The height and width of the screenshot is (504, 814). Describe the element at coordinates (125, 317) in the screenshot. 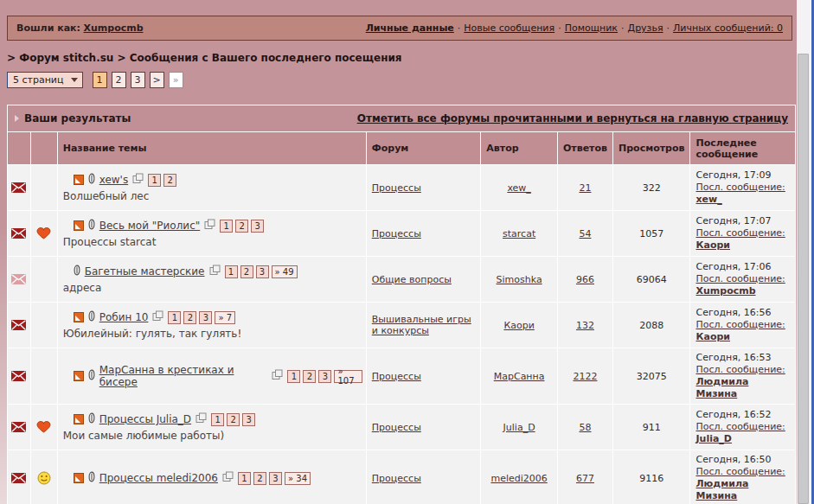

I see `topic-title-link: Робин 10` at that location.